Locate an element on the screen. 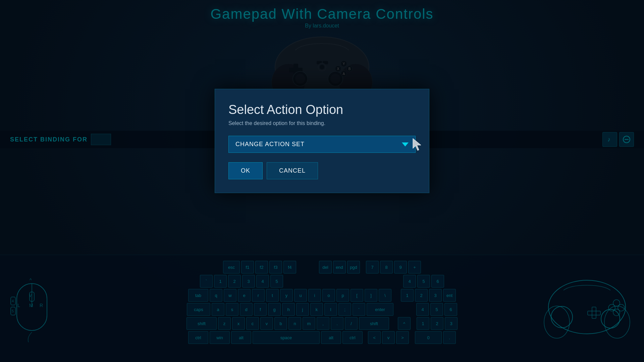  cancel-button: CANCEL is located at coordinates (292, 171).